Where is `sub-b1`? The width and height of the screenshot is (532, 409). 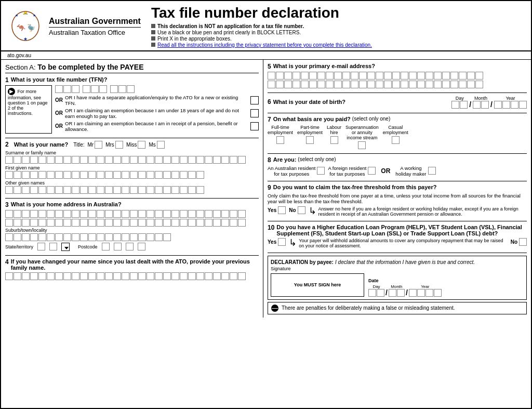
sub-b1 is located at coordinates (9, 237).